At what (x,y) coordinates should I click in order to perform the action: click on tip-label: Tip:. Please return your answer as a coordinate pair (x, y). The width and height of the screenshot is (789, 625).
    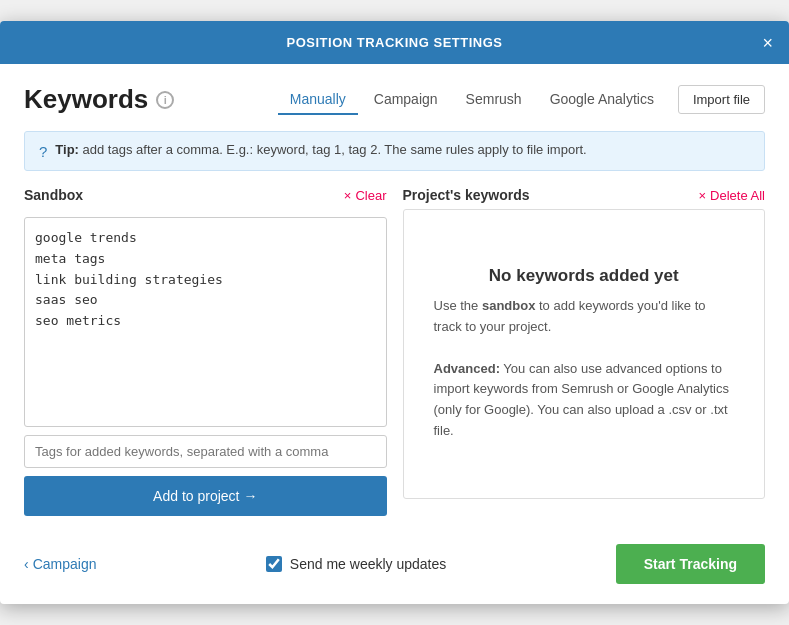
    Looking at the image, I should click on (67, 150).